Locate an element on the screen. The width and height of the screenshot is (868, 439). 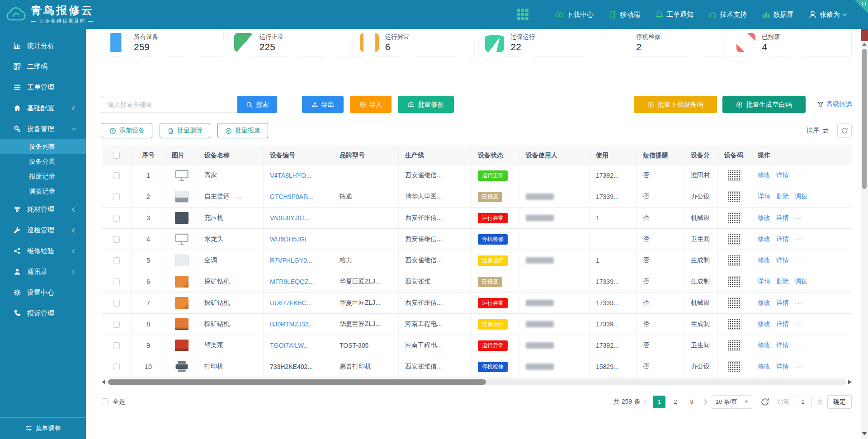
sidebar-item-9: 设置中心 is located at coordinates (43, 293).